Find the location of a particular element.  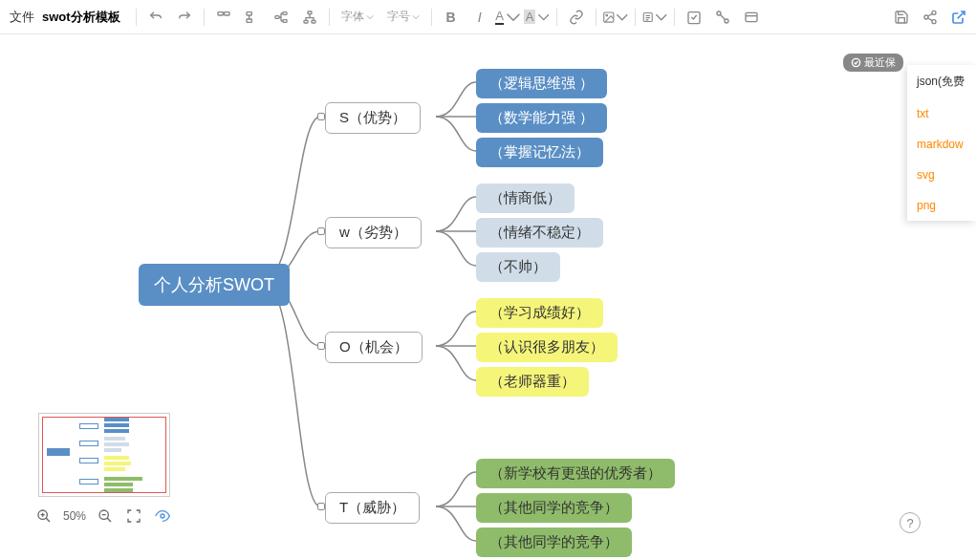

branch-t: T（威胁） is located at coordinates (373, 508).